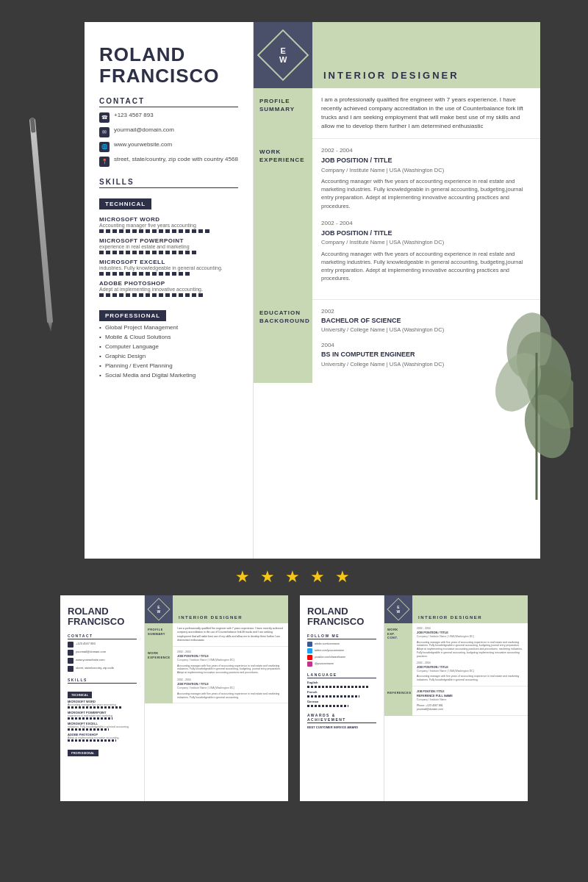 The image size is (588, 882). I want to click on professional-skills-list: Global Project Management Mobile & Cloud…, so click(169, 351).